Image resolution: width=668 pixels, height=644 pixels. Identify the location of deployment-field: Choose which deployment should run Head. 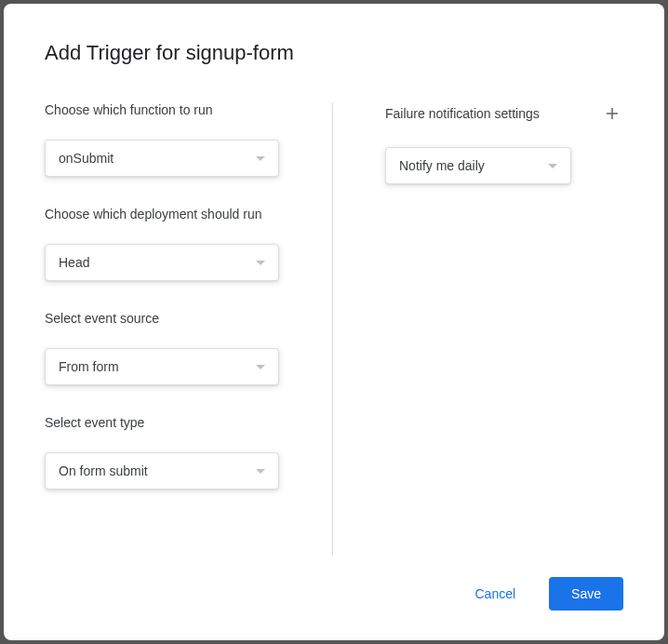
(169, 244).